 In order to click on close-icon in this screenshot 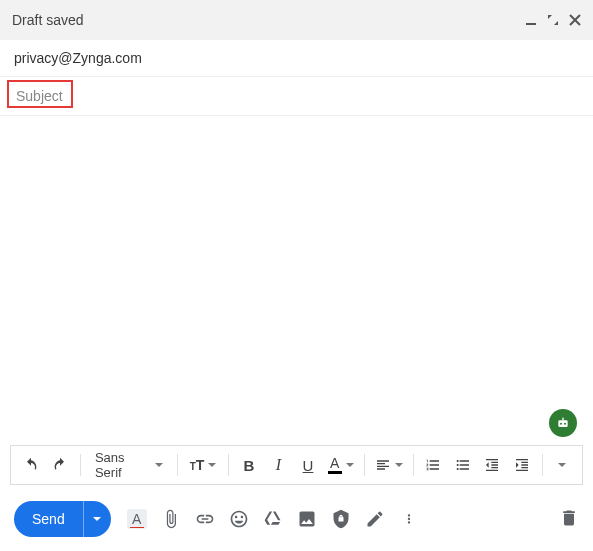, I will do `click(575, 20)`.